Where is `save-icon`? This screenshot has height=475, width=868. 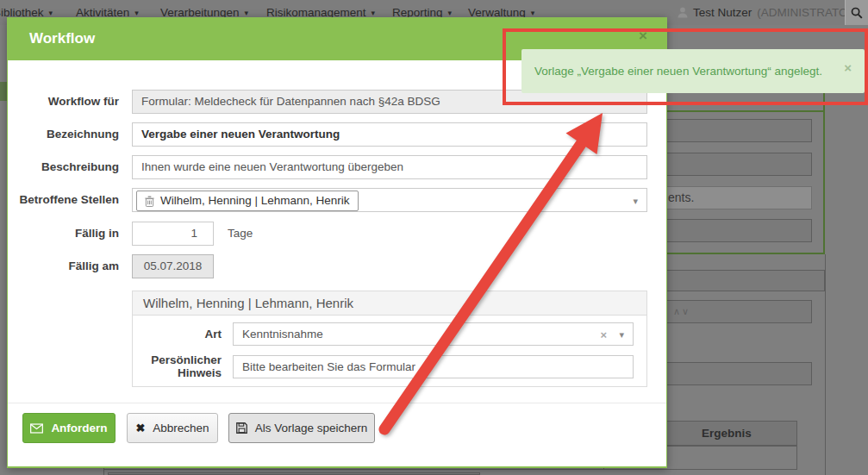
save-icon is located at coordinates (241, 428).